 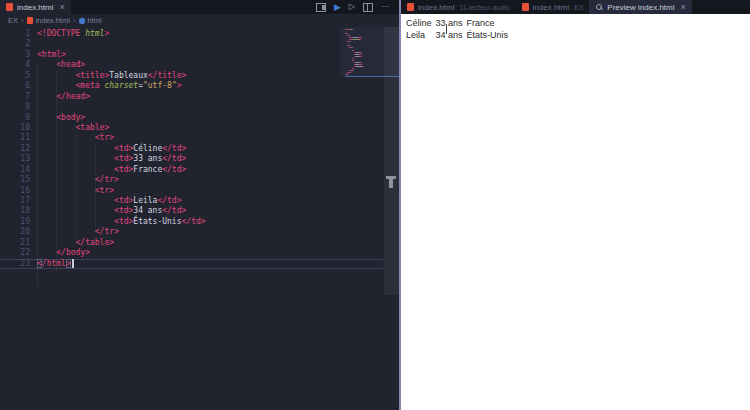 What do you see at coordinates (446, 29) in the screenshot?
I see `text-cursor-ibeam` at bounding box center [446, 29].